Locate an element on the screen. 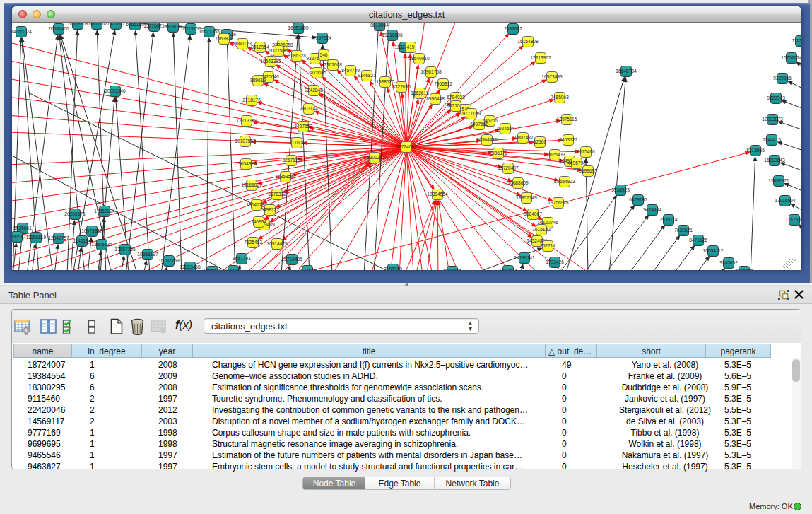 The width and height of the screenshot is (812, 514). svg-text: 8471626 is located at coordinates (698, 240).